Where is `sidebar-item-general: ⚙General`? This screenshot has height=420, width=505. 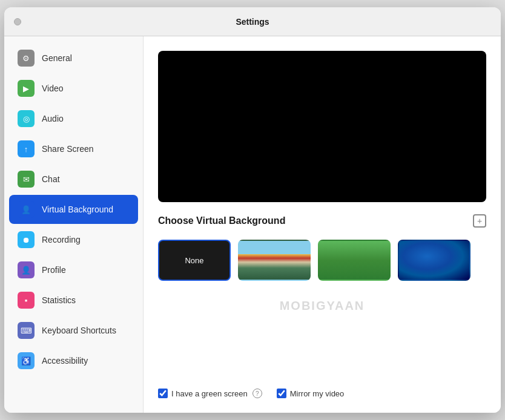
sidebar-item-general: ⚙General is located at coordinates (74, 58).